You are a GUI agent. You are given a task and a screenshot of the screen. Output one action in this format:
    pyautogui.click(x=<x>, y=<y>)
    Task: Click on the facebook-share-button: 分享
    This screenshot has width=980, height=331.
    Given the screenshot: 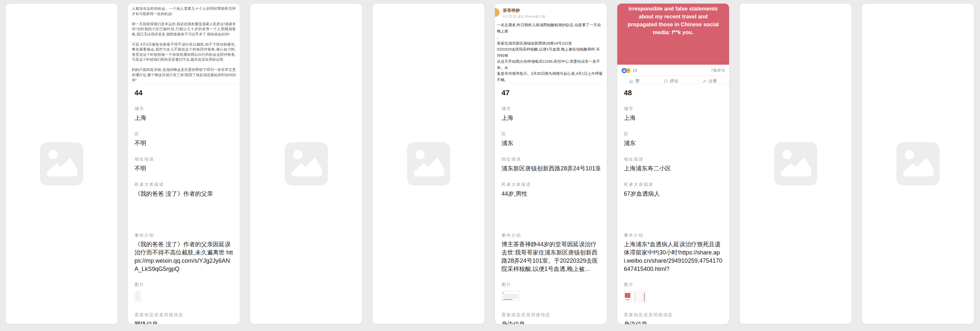 What is the action you would take?
    pyautogui.click(x=710, y=81)
    